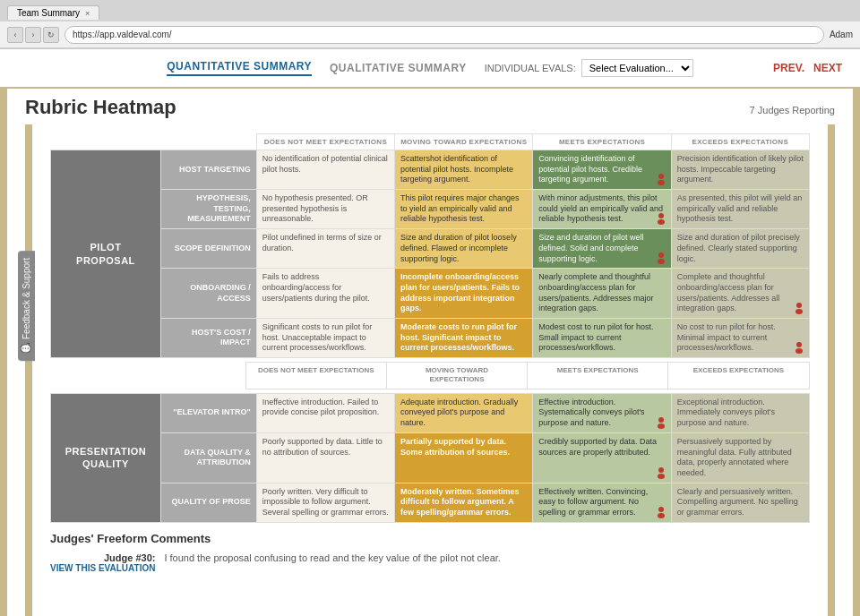  I want to click on cell-host-targeting-meets: Convincing identification of potential p…, so click(602, 170).